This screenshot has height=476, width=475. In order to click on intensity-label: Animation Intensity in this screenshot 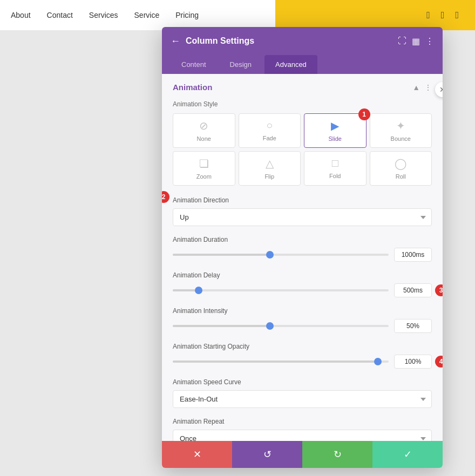, I will do `click(302, 311)`.